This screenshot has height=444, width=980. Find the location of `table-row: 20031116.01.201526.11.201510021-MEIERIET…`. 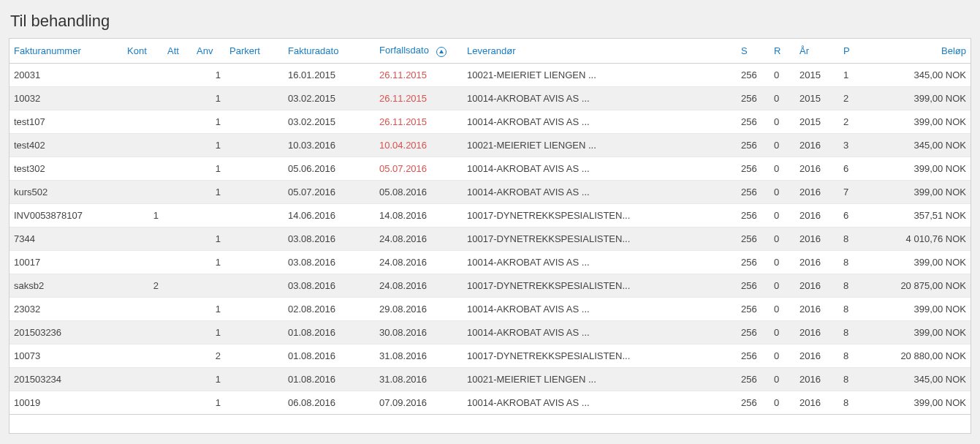

table-row: 20031116.01.201526.11.201510021-MEIERIET… is located at coordinates (490, 75).